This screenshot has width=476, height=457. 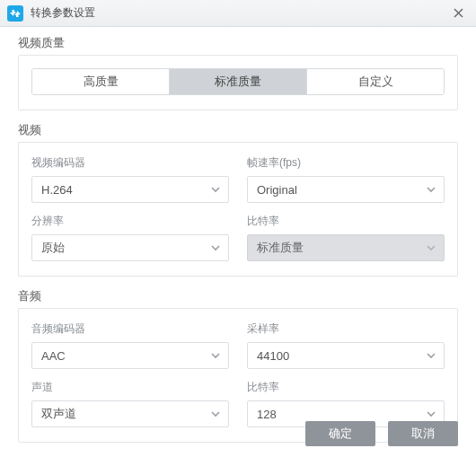 What do you see at coordinates (346, 345) in the screenshot?
I see `field-audio-samplerate: 采样率 44100` at bounding box center [346, 345].